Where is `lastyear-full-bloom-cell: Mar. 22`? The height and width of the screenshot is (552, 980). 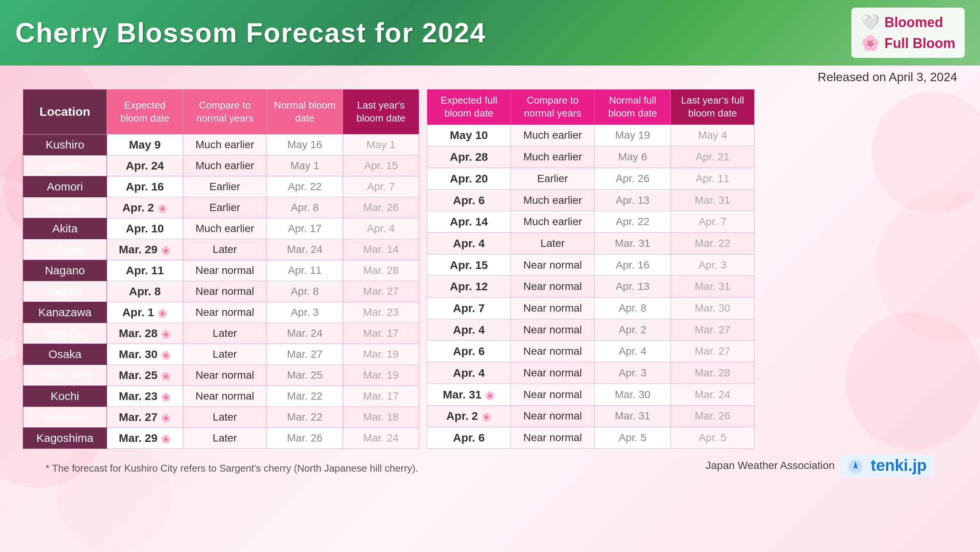 lastyear-full-bloom-cell: Mar. 22 is located at coordinates (713, 244).